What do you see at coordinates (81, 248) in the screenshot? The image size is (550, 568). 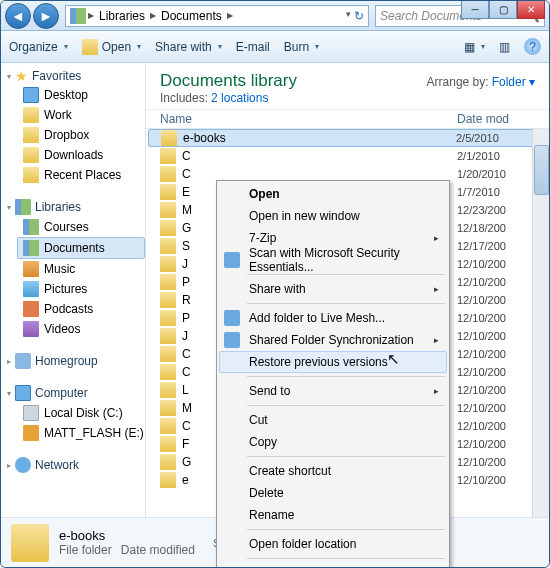 I see `sidebar-item-documents: Documents` at bounding box center [81, 248].